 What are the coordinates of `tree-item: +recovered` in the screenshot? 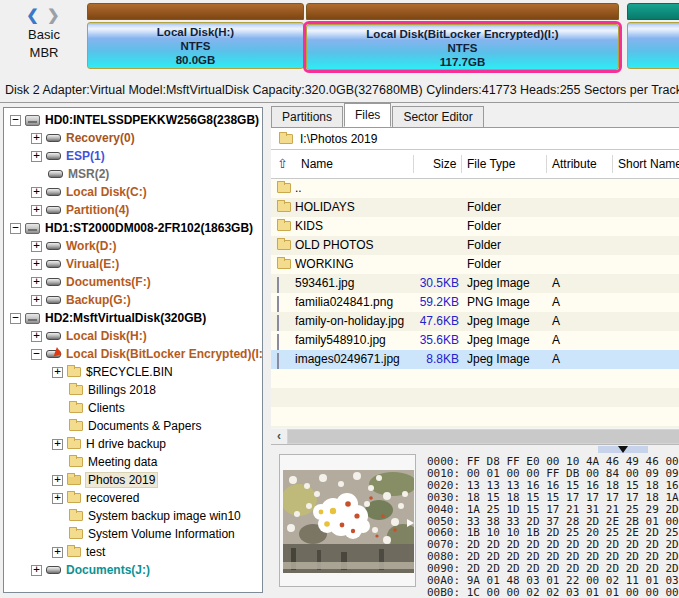 It's located at (133, 498).